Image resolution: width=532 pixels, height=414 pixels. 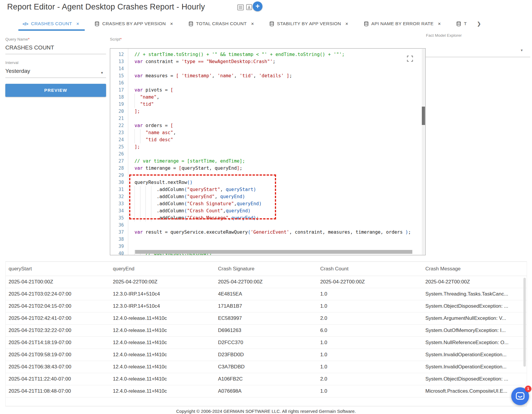 I want to click on table-row: 2025-04-21T02:42:41-07:0012.4.0-release.…, so click(x=266, y=319).